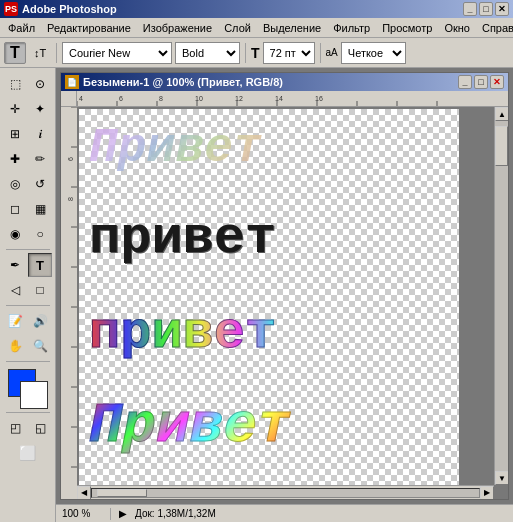 The width and height of the screenshot is (513, 522). Describe the element at coordinates (284, 513) in the screenshot. I see `status-bar: 100 % ▶ Док: 1,38M/1,32M` at that location.